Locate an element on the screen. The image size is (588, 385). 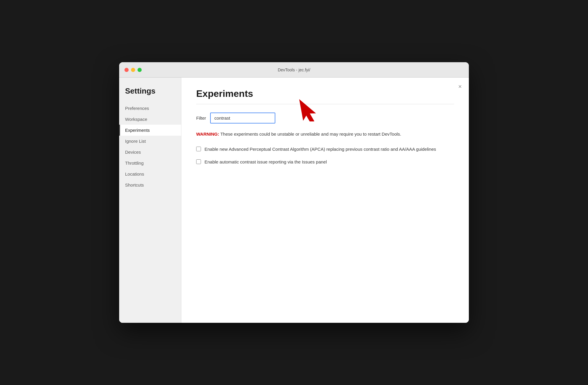
sidebar-item-experiments: Experiments is located at coordinates (150, 130).